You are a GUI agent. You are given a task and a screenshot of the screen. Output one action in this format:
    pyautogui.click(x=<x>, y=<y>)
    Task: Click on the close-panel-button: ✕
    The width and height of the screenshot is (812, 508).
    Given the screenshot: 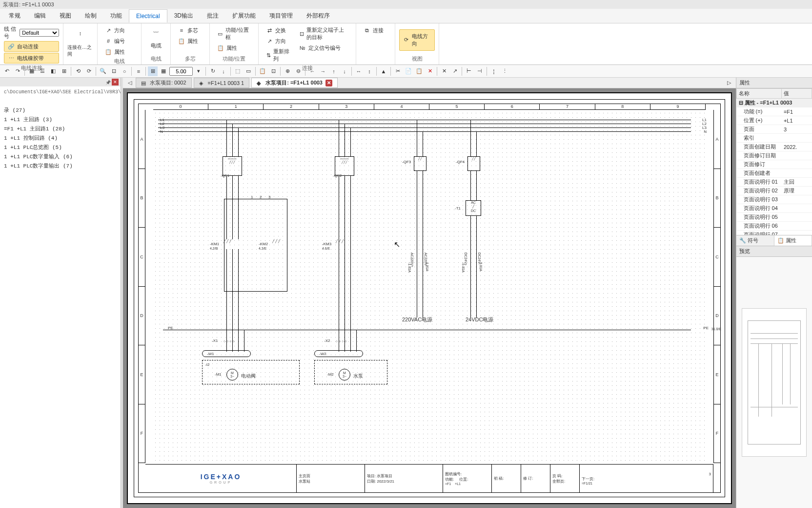 What is the action you would take?
    pyautogui.click(x=115, y=82)
    